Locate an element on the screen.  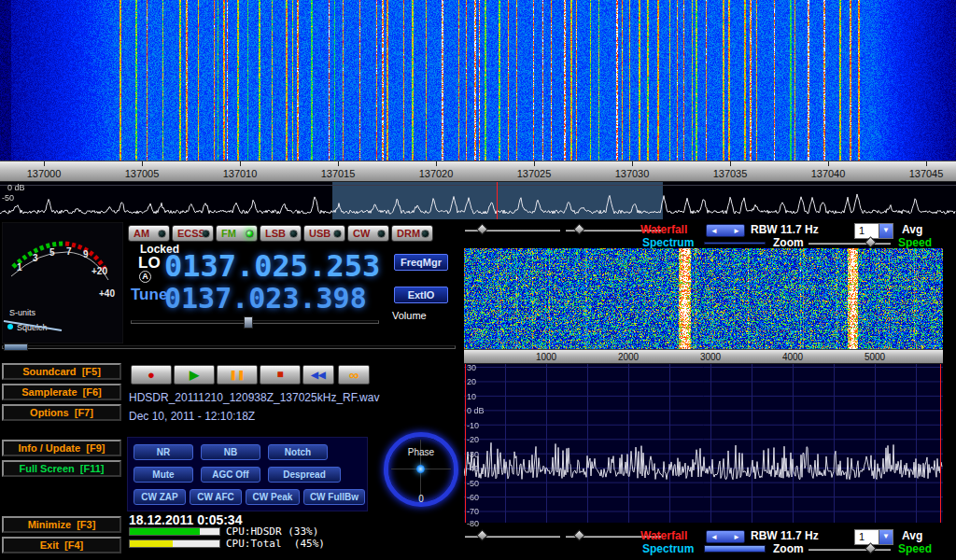
mode-button-drm: DRM is located at coordinates (413, 233).